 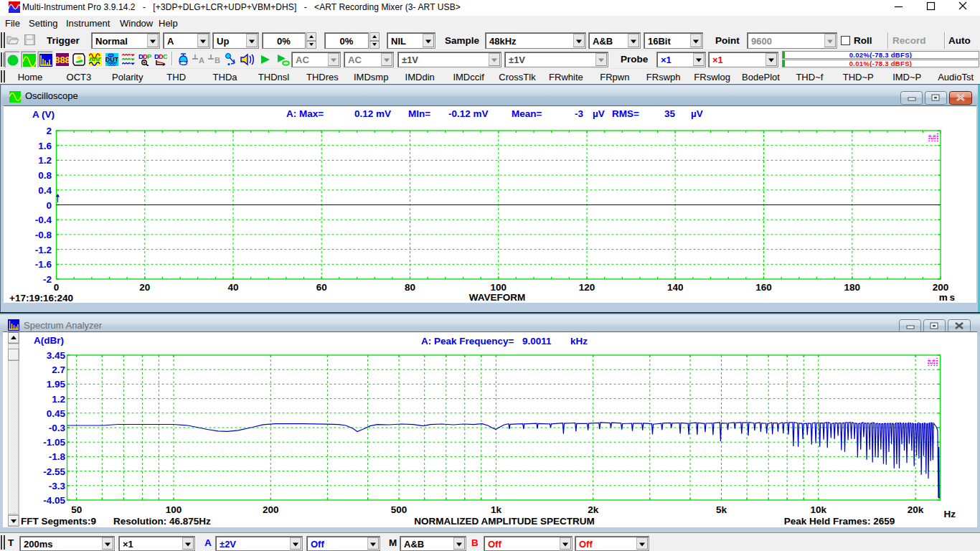 What do you see at coordinates (579, 113) in the screenshot?
I see `svg-text: -3` at bounding box center [579, 113].